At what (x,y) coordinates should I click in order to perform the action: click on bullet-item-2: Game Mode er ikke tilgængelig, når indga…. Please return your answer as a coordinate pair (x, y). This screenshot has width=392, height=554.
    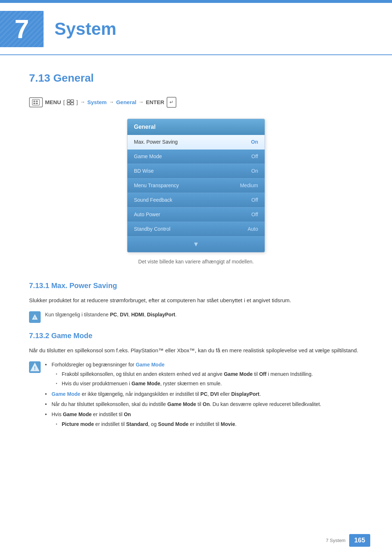
    Looking at the image, I should click on (204, 394).